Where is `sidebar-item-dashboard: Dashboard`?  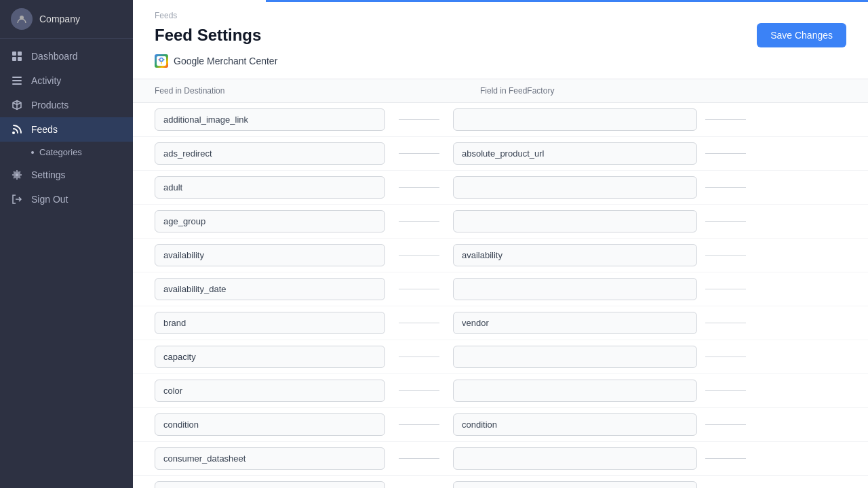
sidebar-item-dashboard: Dashboard is located at coordinates (66, 56).